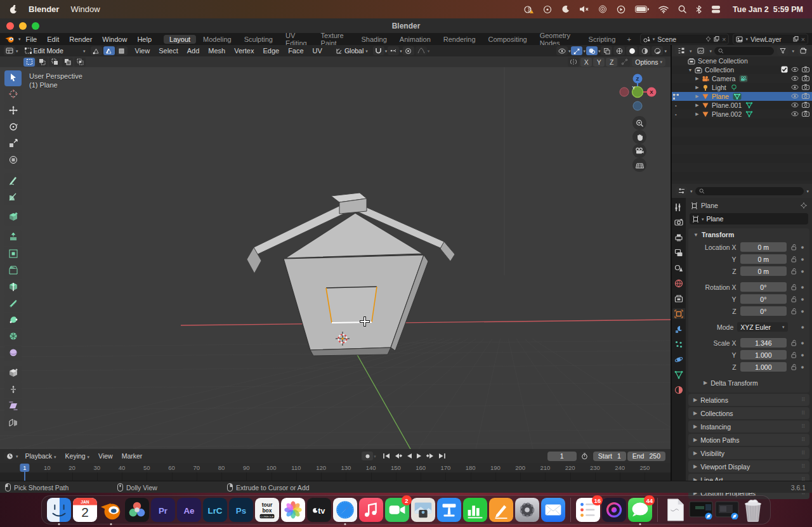  Describe the element at coordinates (109, 51) in the screenshot. I see `edge-select-mode-button` at that location.